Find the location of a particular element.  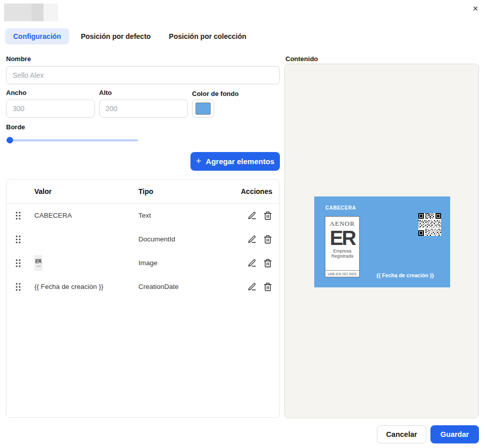

header-valor: Valor is located at coordinates (86, 191).